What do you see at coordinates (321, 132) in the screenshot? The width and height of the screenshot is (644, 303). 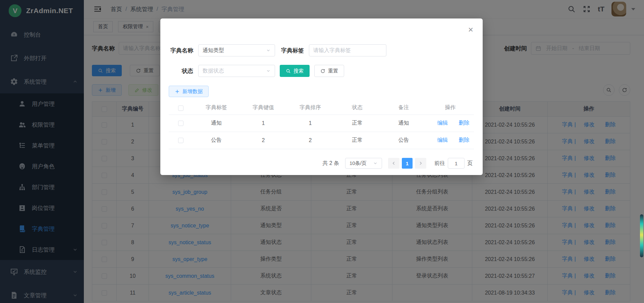 I see `dict-data-table-body: 通知 1 1 正常 通知 编辑删除 公告 2 2 正常 公告 编辑删除` at bounding box center [321, 132].